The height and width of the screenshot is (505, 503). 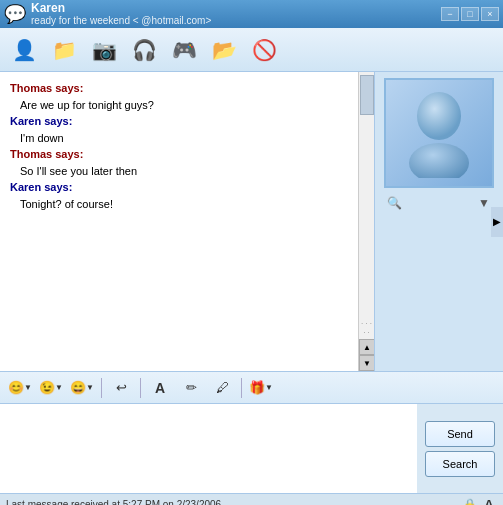 I want to click on voice-icon: 🎧, so click(x=144, y=50).